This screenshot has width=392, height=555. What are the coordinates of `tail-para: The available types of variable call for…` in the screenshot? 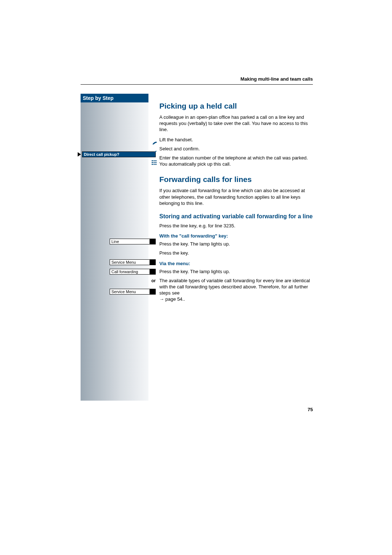 It's located at (236, 290).